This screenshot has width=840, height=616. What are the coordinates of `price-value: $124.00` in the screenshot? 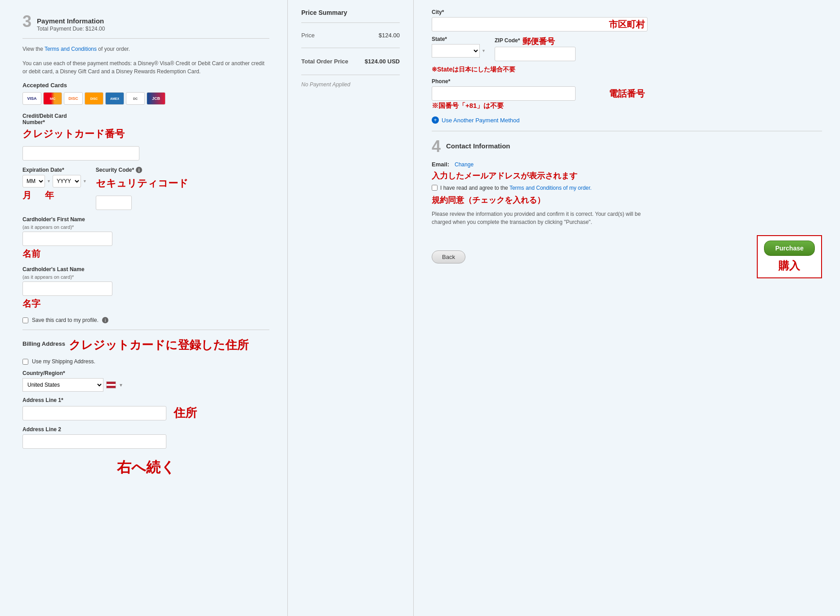 It's located at (389, 35).